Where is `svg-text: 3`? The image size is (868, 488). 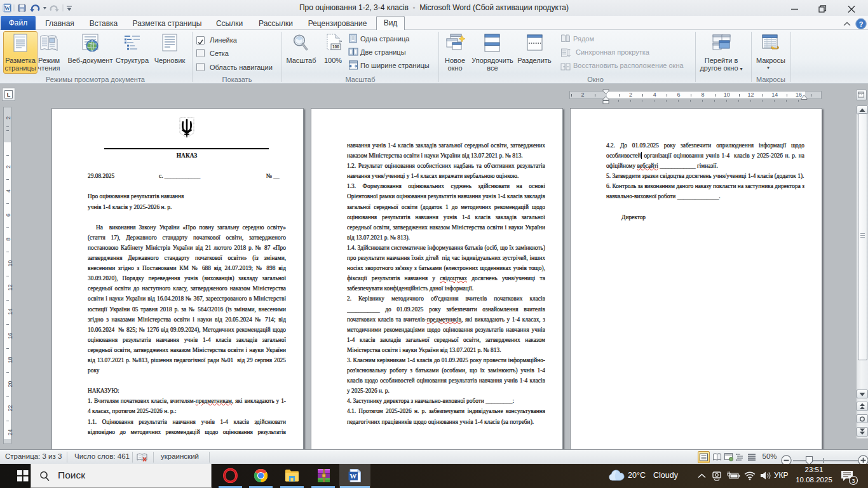 svg-text: 3 is located at coordinates (853, 481).